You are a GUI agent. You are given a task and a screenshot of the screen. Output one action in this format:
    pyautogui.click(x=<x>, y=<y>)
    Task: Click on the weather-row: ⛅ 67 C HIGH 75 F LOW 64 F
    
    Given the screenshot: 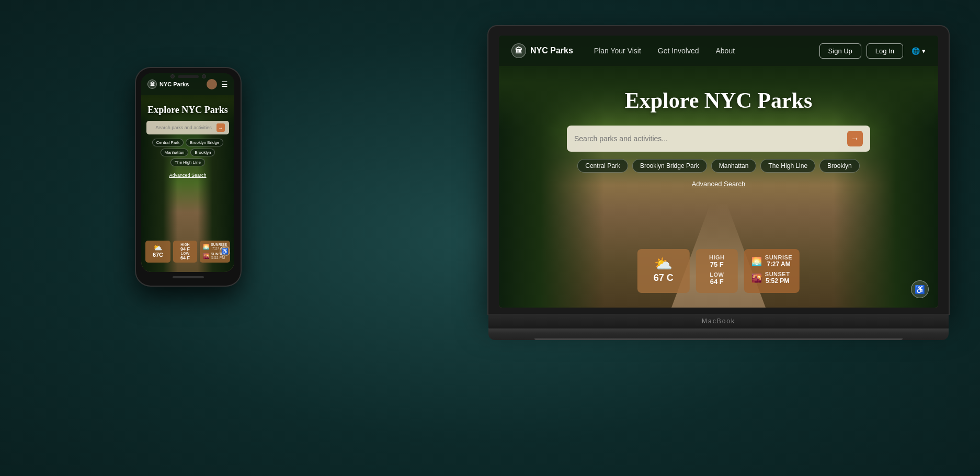 What is the action you would take?
    pyautogui.click(x=719, y=271)
    